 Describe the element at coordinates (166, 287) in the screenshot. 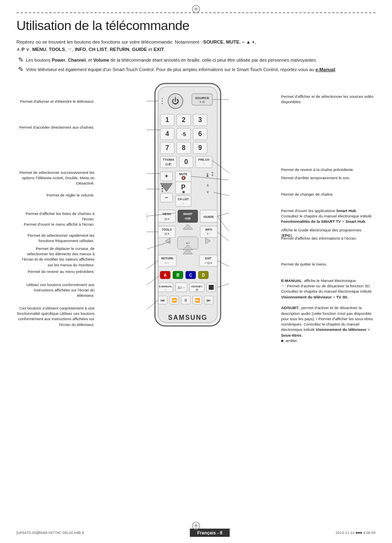

I see `svg-text: E-MANUAL` at that location.